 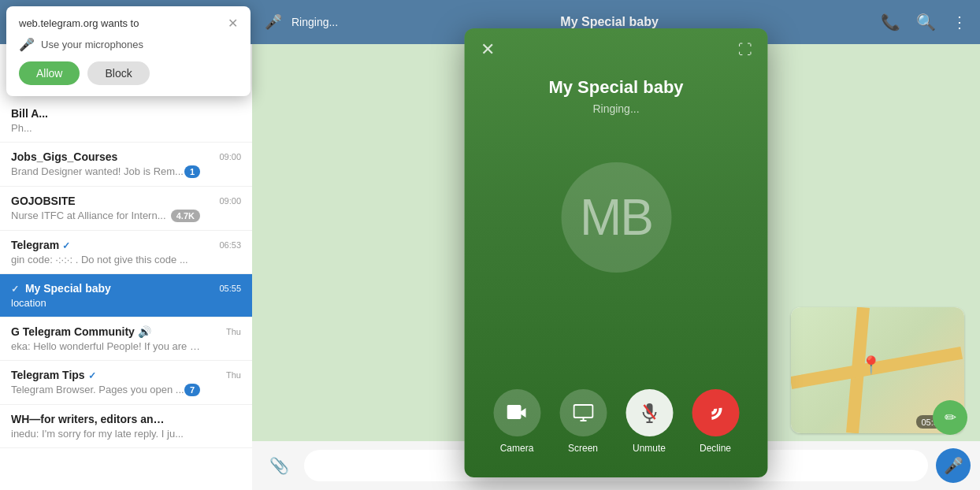 What do you see at coordinates (230, 288) in the screenshot?
I see `chat-time: 05:55` at bounding box center [230, 288].